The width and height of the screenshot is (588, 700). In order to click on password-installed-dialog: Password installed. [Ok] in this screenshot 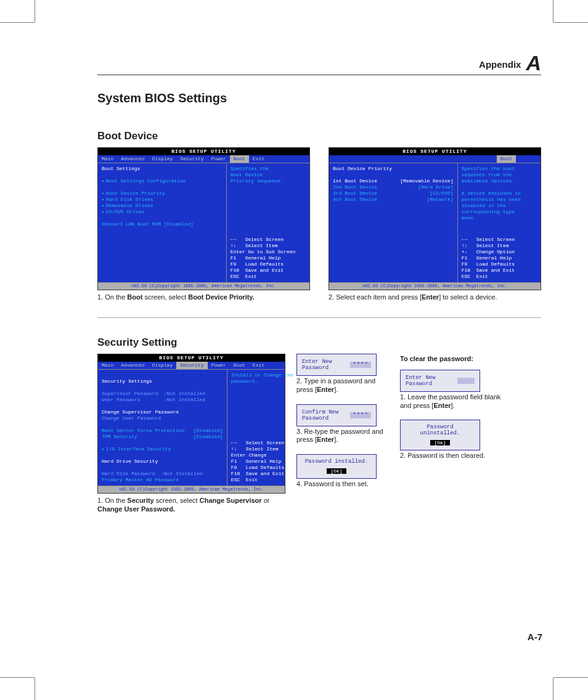, I will do `click(337, 466)`.